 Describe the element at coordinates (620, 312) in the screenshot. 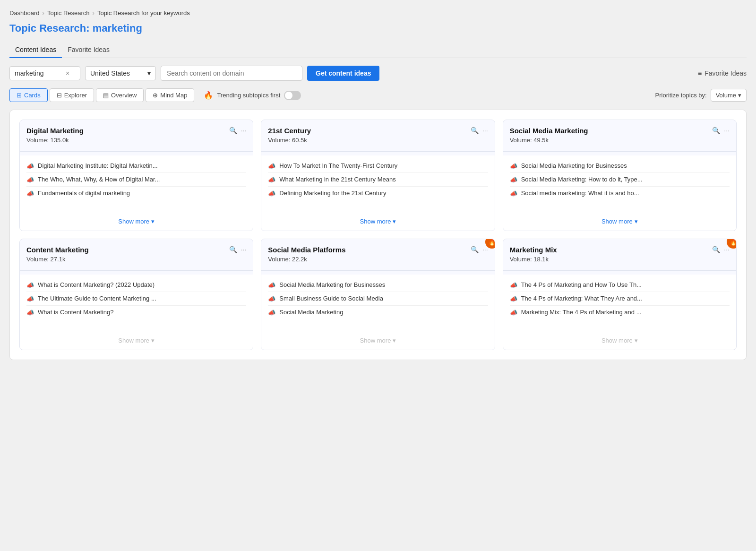

I see `card-item: 📣 Marketing Mix: The 4 Ps of Marketing a…` at that location.